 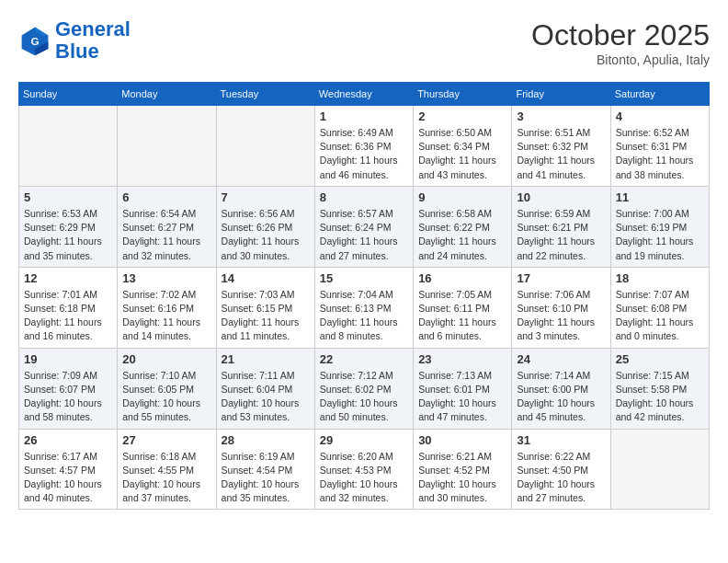 I want to click on calendar-day-cell: 23Sunrise: 7:13 AM Sunset: 6:01 PM Dayli…, so click(x=463, y=388).